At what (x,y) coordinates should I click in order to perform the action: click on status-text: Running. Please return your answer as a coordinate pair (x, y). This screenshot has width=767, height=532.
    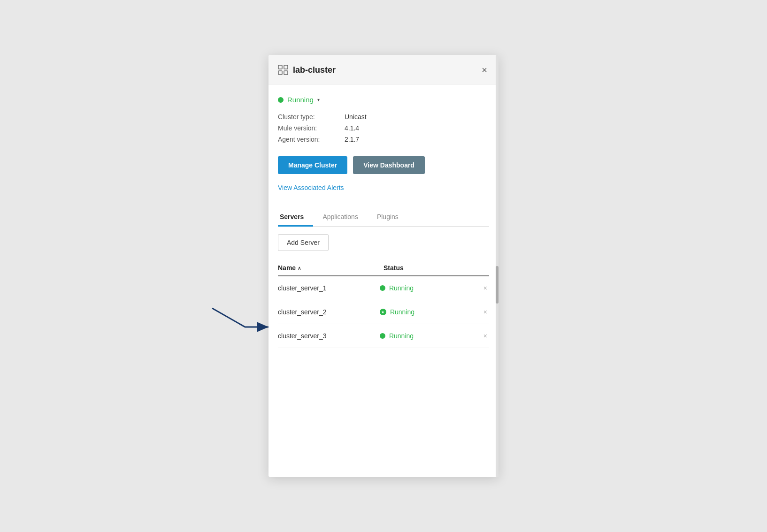
    Looking at the image, I should click on (300, 99).